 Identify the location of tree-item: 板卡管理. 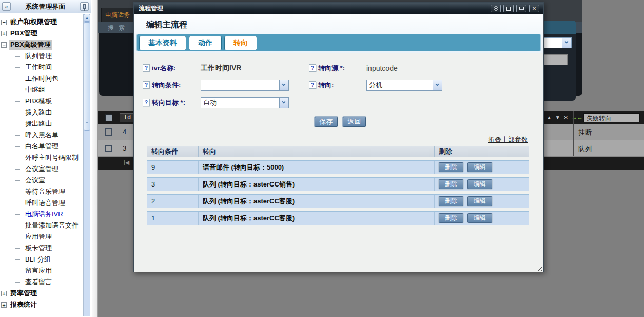
(41, 248).